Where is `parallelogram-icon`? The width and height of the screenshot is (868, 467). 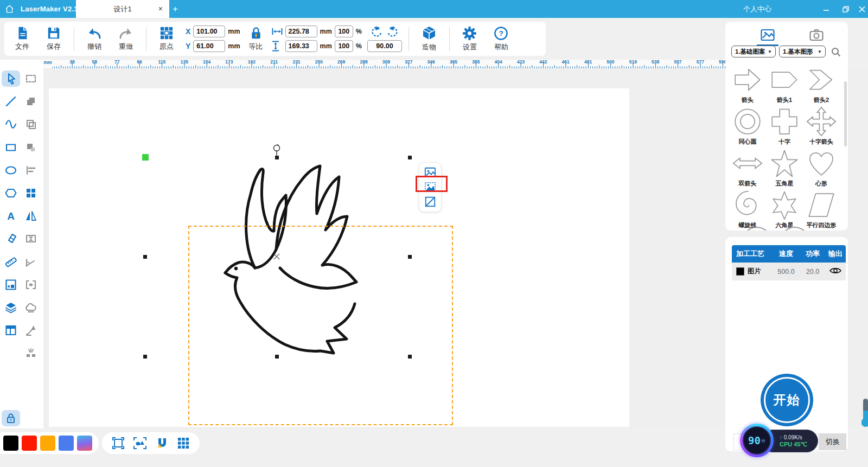
parallelogram-icon is located at coordinates (821, 205).